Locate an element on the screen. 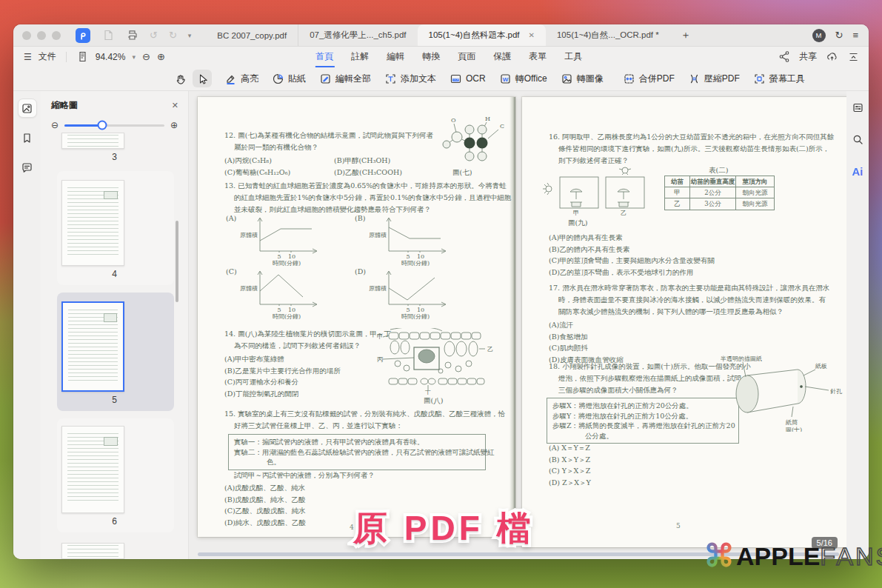 The width and height of the screenshot is (882, 588). redo-icon: ↻ is located at coordinates (173, 36).